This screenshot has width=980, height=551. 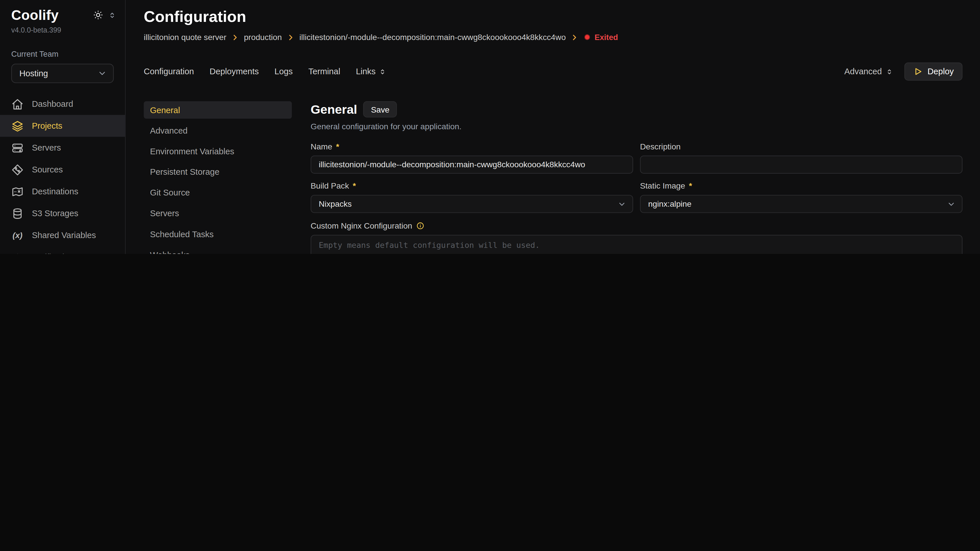 What do you see at coordinates (636, 126) in the screenshot?
I see `section-subtitle: General configuration for your applicati…` at bounding box center [636, 126].